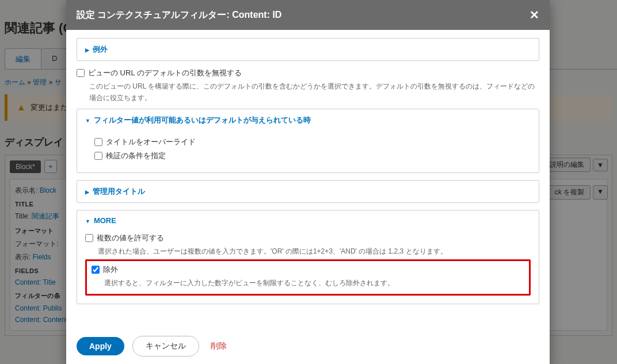 Image resolution: width=617 pixels, height=364 pixels. Describe the element at coordinates (130, 238) in the screenshot. I see `allow-multiple-label: 複数の値を許可する` at that location.